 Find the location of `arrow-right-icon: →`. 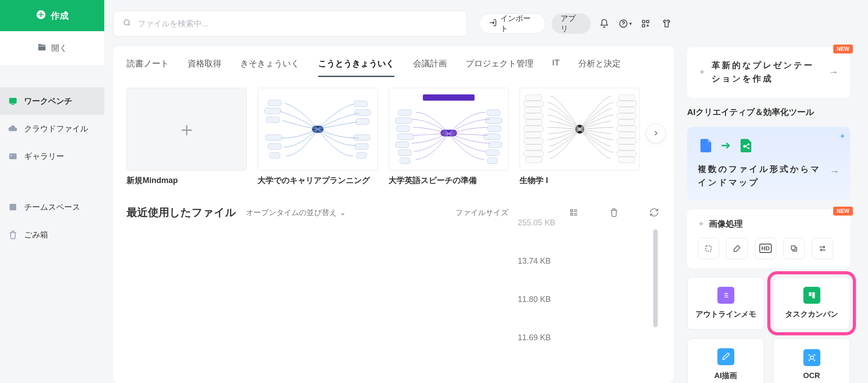

arrow-right-icon: → is located at coordinates (834, 72).